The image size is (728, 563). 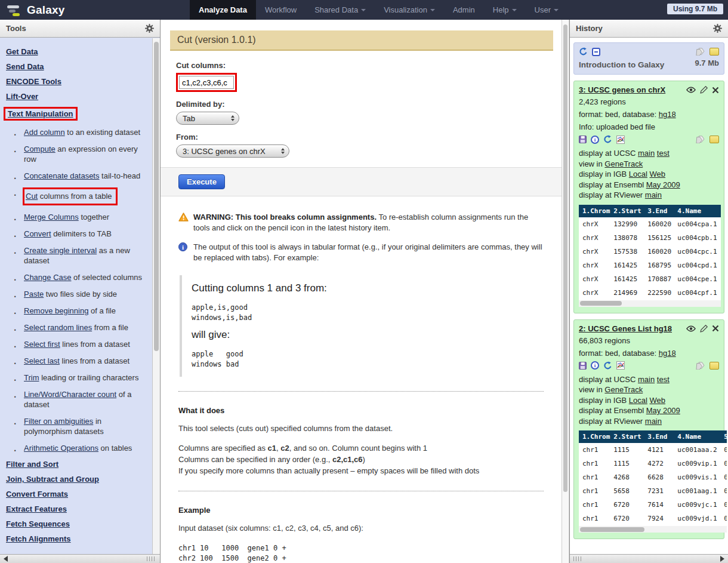 What do you see at coordinates (722, 559) in the screenshot?
I see `collapse-right-panel-icon` at bounding box center [722, 559].